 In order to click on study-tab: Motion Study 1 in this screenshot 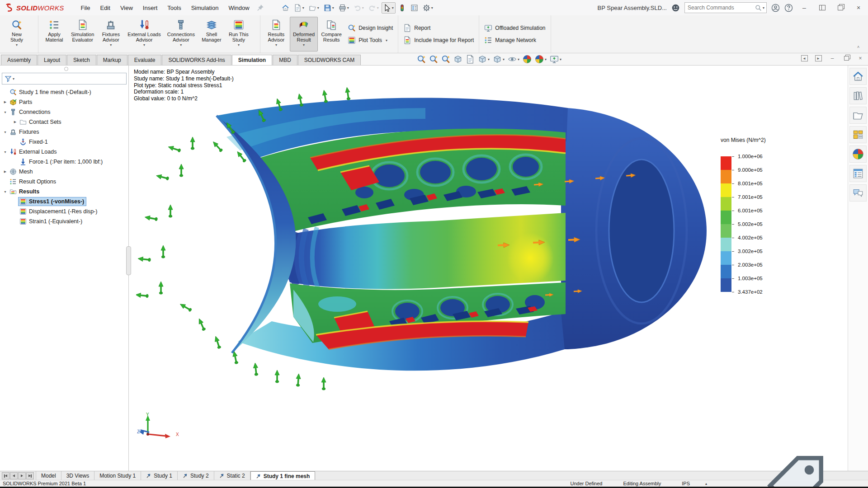, I will do `click(118, 476)`.